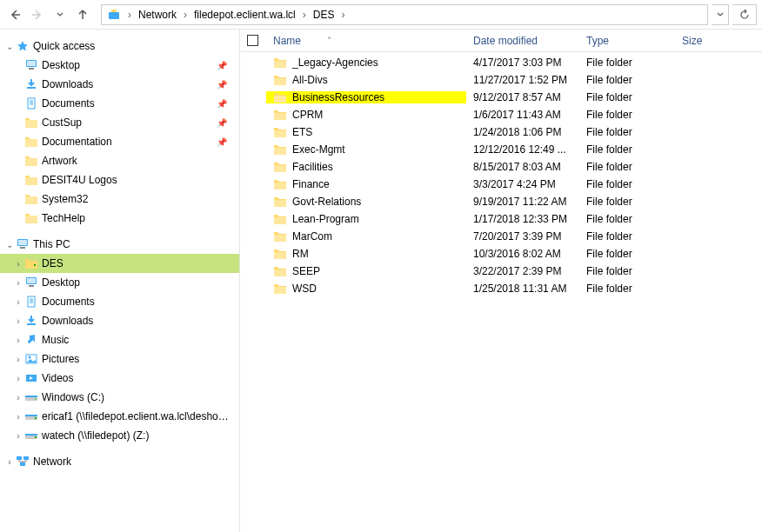 Image resolution: width=762 pixels, height=532 pixels. I want to click on sidebar-item-artwork: Artwork, so click(120, 161).